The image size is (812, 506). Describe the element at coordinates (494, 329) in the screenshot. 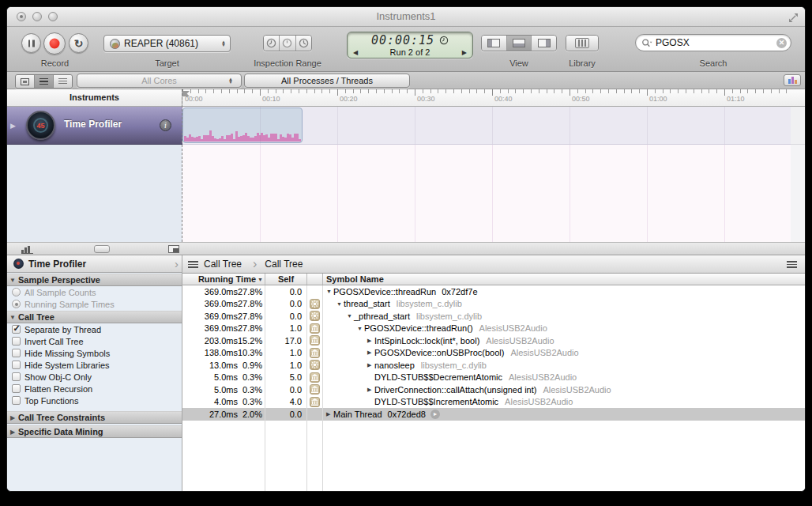

I see `table-row: 369.0ms27.8%1.0▼PGOSXDevice::threadRun()…` at that location.